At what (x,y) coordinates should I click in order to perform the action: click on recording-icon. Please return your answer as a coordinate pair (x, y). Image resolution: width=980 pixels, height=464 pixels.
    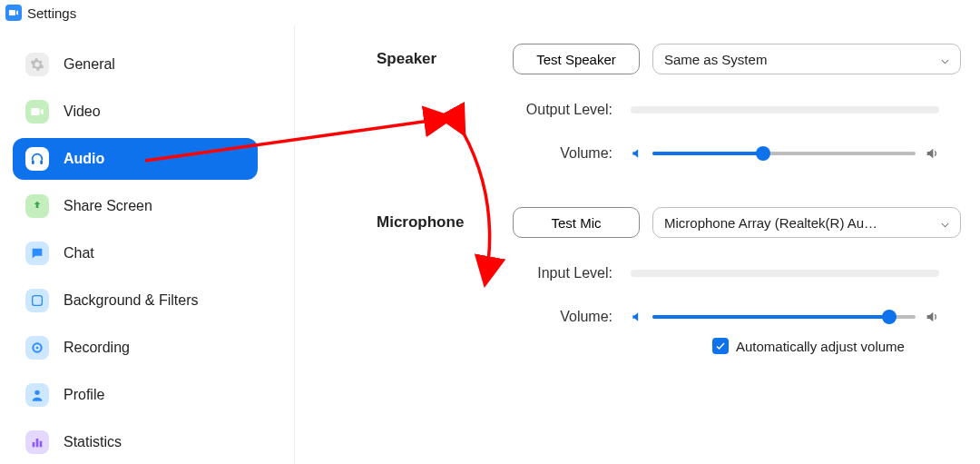
    Looking at the image, I should click on (37, 348).